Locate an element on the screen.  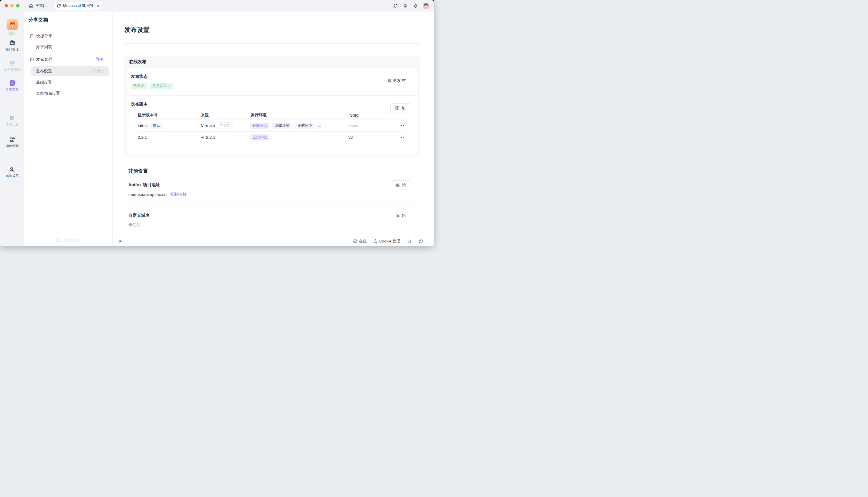
collapse-sidebar-icon is located at coordinates (121, 241).